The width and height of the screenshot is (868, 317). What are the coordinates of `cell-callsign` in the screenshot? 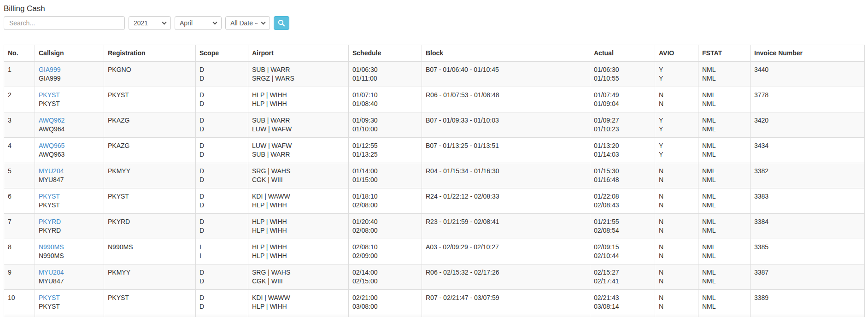 It's located at (70, 316).